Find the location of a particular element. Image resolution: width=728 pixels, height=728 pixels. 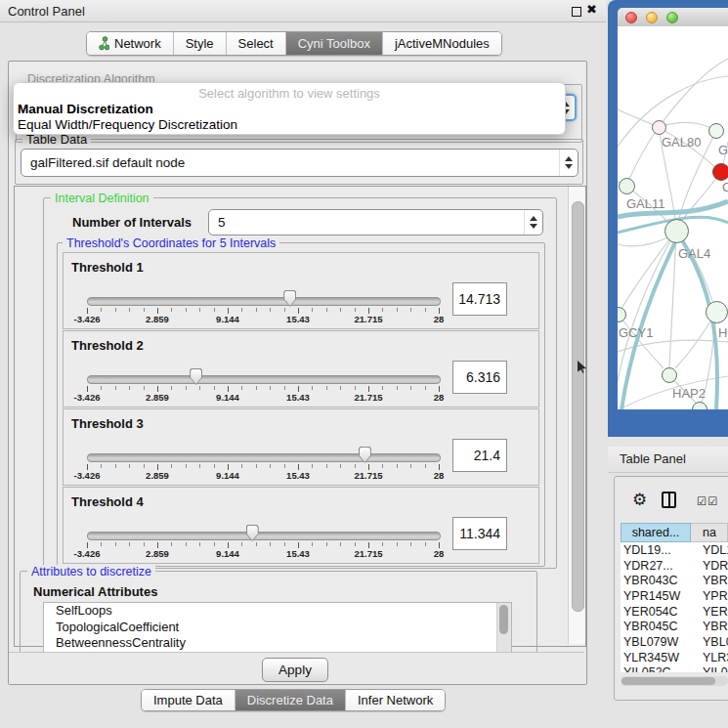

scale-label: 15.43 is located at coordinates (298, 397).